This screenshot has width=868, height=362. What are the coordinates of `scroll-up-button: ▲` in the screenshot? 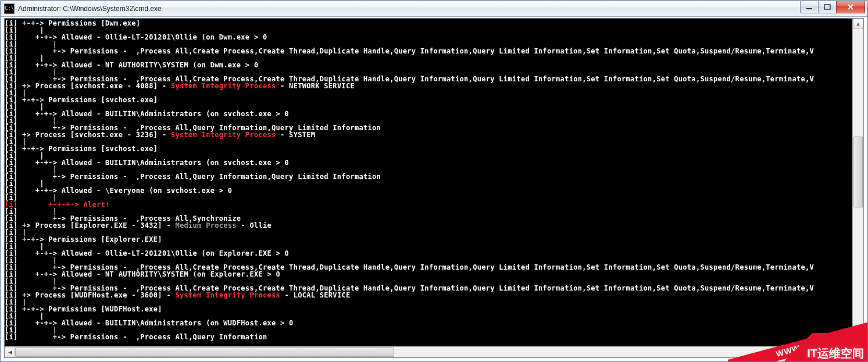 It's located at (858, 24).